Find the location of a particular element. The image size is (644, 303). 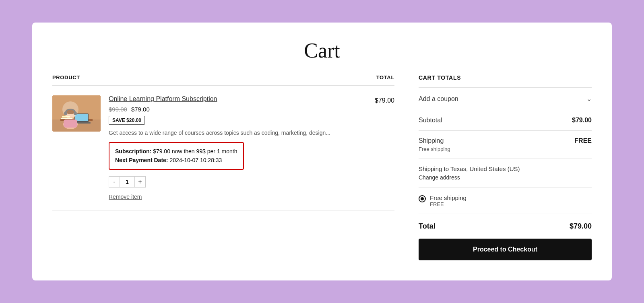

next-payment-line: Next Payment Date: 2024-10-07 10:28:33 is located at coordinates (176, 160).